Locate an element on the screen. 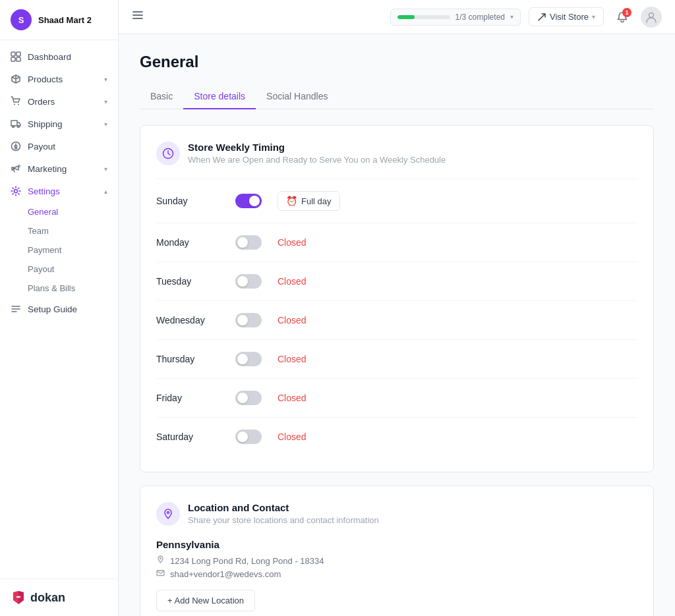 The height and width of the screenshot is (616, 675). sidebar-item-label: Settings is located at coordinates (44, 191).